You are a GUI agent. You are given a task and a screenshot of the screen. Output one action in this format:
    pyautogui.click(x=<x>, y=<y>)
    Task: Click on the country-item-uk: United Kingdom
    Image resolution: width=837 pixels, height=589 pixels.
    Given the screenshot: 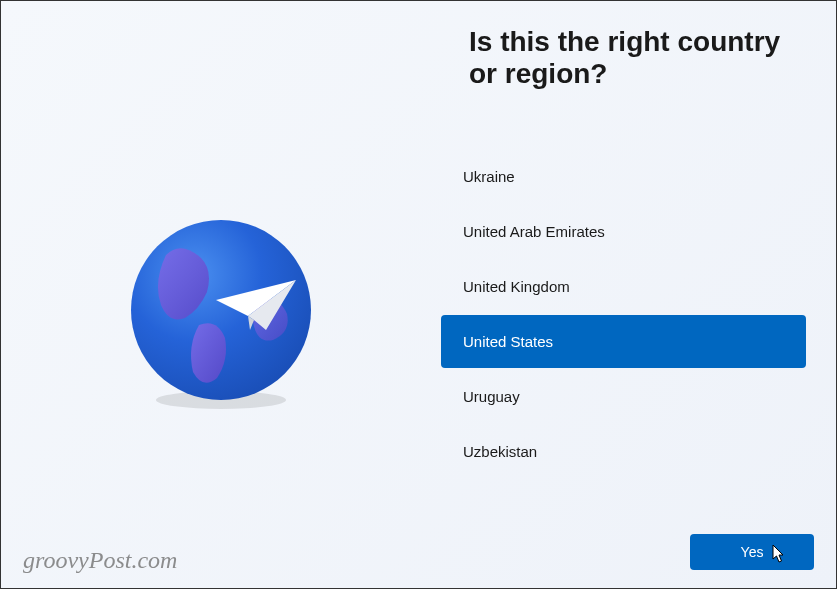 What is the action you would take?
    pyautogui.click(x=624, y=286)
    